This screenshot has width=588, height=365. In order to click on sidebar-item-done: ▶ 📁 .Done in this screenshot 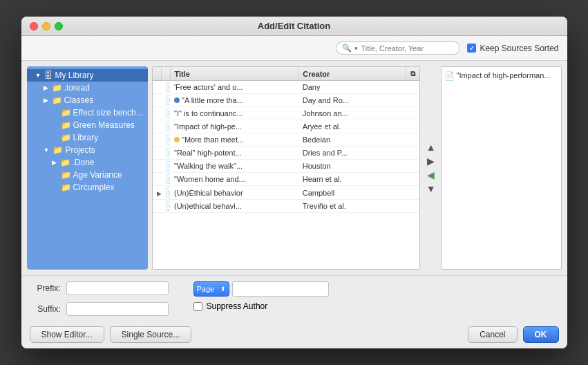, I will do `click(87, 162)`.